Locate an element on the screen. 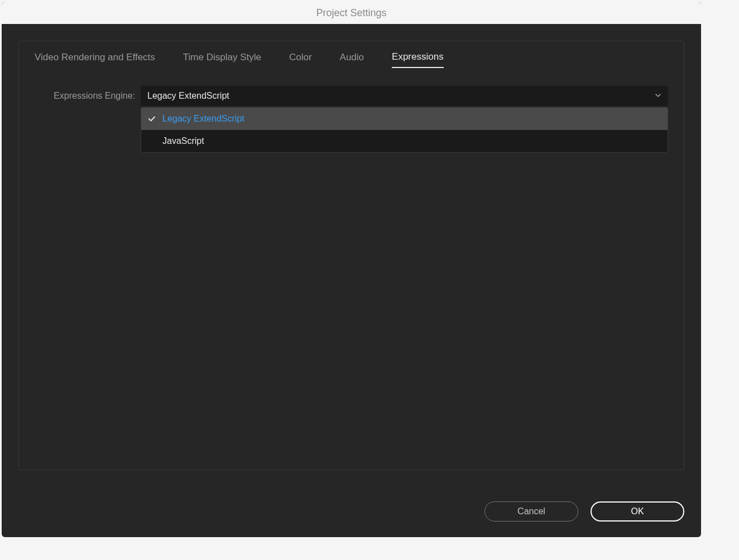 The height and width of the screenshot is (560, 739). check-icon is located at coordinates (155, 119).